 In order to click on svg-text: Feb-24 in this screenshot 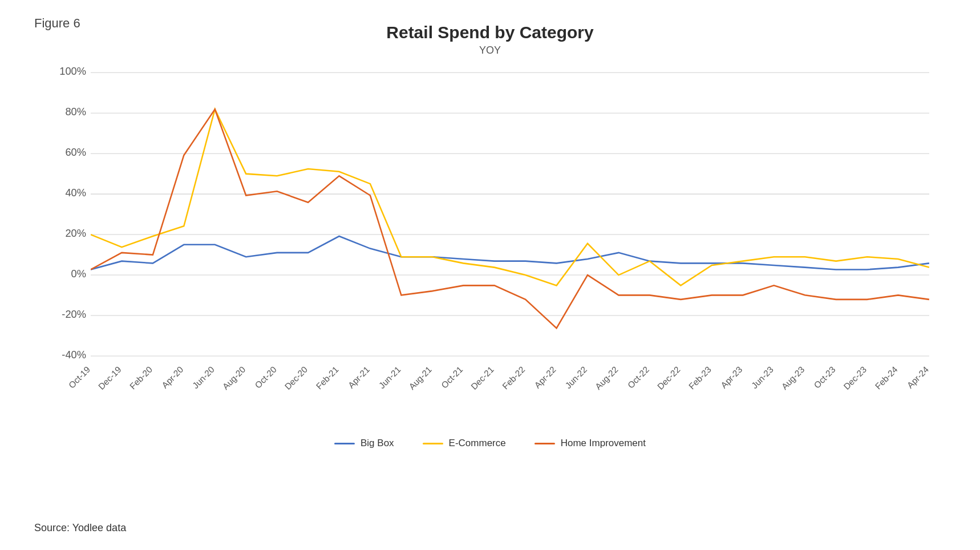, I will do `click(886, 378)`.